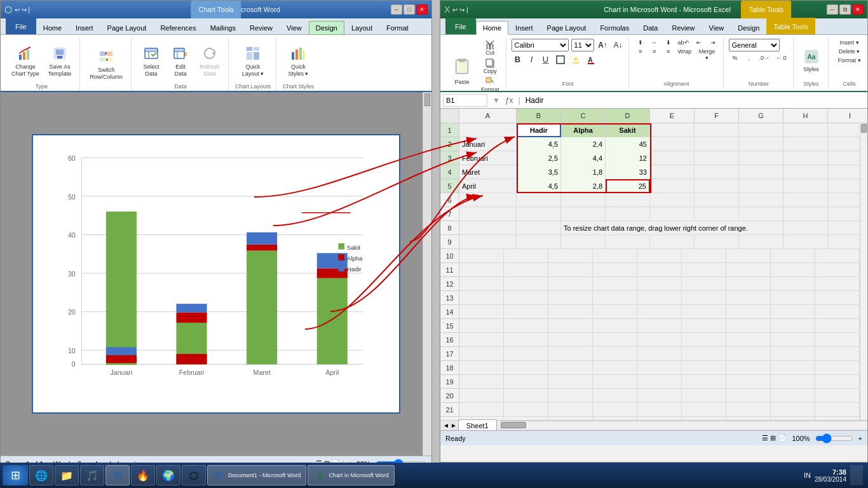  What do you see at coordinates (628, 116) in the screenshot?
I see `col-header-d: D` at bounding box center [628, 116].